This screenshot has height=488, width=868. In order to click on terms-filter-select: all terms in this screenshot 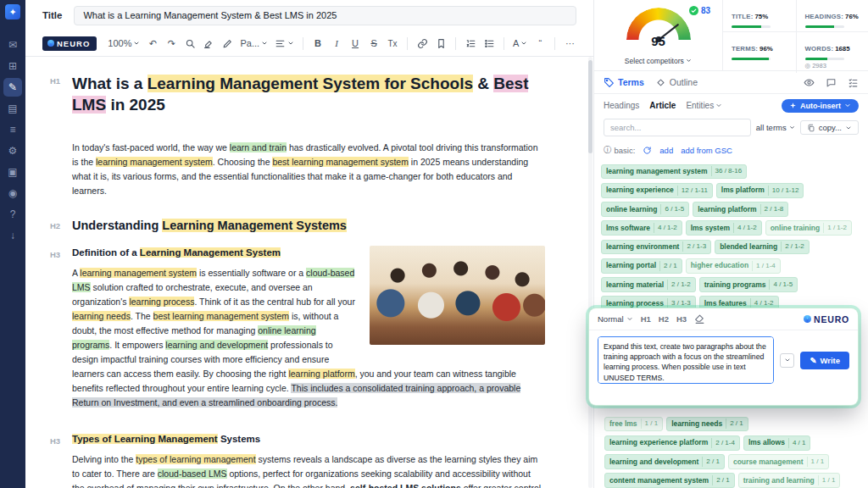, I will do `click(776, 127)`.